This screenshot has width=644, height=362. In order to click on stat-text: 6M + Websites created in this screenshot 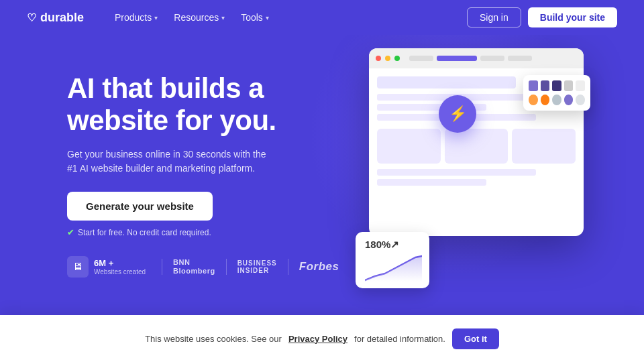, I will do `click(119, 267)`.